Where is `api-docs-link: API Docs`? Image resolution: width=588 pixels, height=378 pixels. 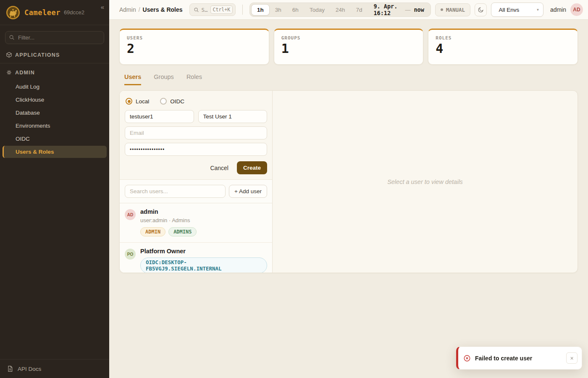 api-docs-link: API Docs is located at coordinates (55, 369).